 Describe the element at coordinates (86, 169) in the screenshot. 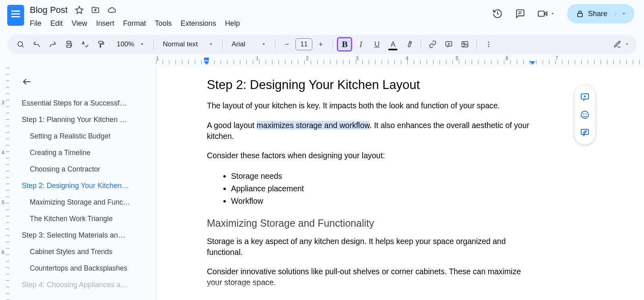

I see `outline-item: Choosing a Contractor` at that location.